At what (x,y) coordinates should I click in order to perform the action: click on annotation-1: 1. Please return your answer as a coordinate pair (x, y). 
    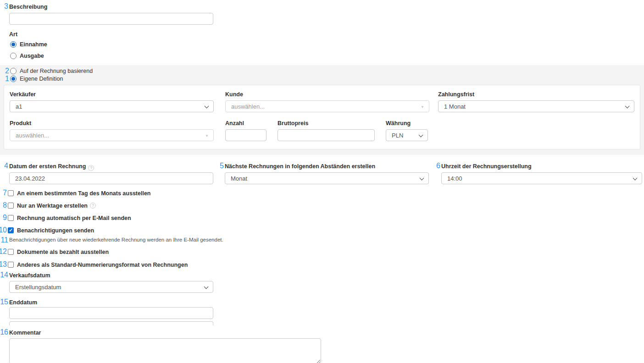
    Looking at the image, I should click on (5, 79).